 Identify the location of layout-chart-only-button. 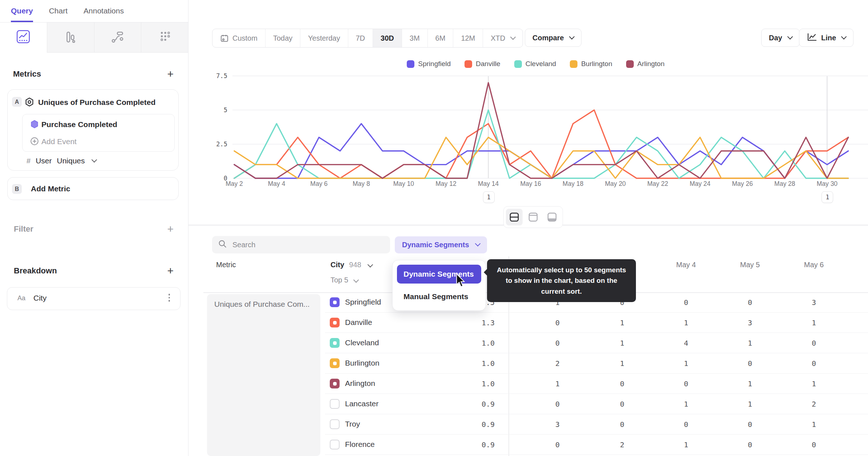
(533, 217).